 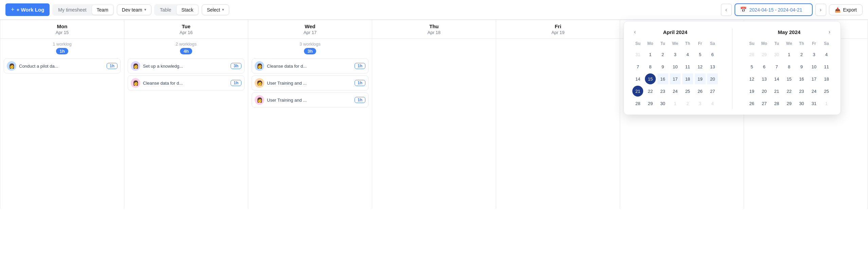 What do you see at coordinates (72, 10) in the screenshot?
I see `tab-my-timesheet: My timesheet` at bounding box center [72, 10].